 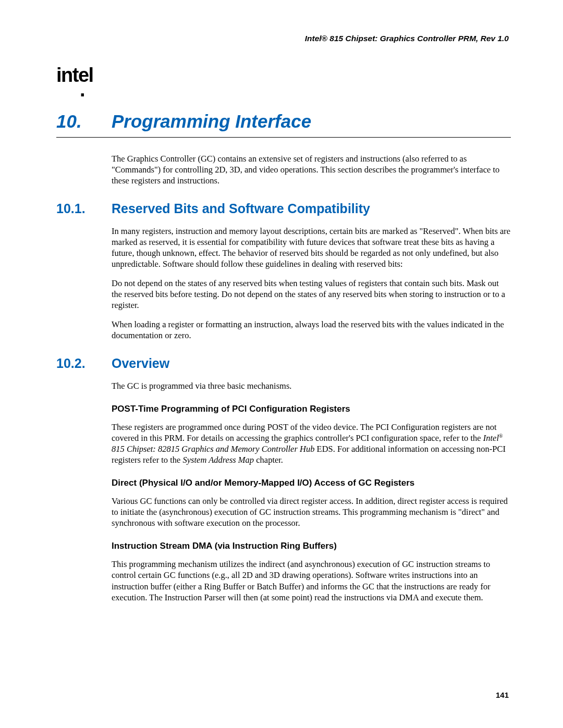 I want to click on section-10-1-para2: Do not depend on the states of any reser…, so click(x=311, y=294).